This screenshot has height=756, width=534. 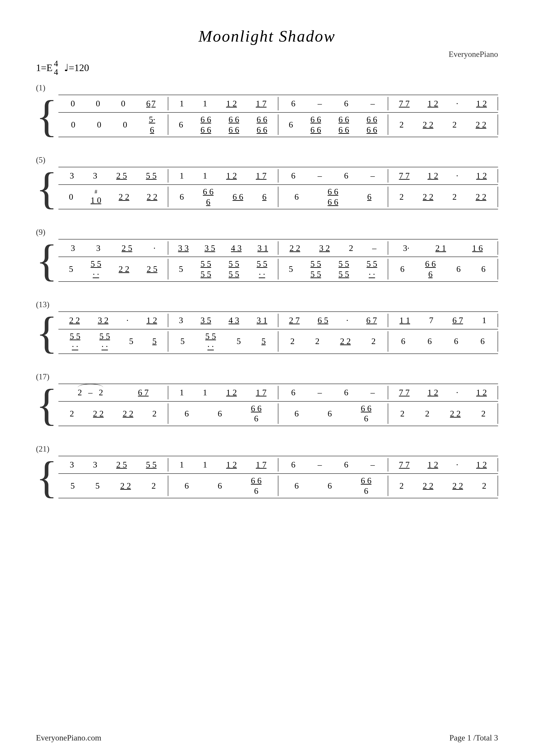 What do you see at coordinates (333, 125) in the screenshot?
I see `measure-3-bot: 6 6 6 6 6 6 6 6 6 6 6 6 6` at bounding box center [333, 125].